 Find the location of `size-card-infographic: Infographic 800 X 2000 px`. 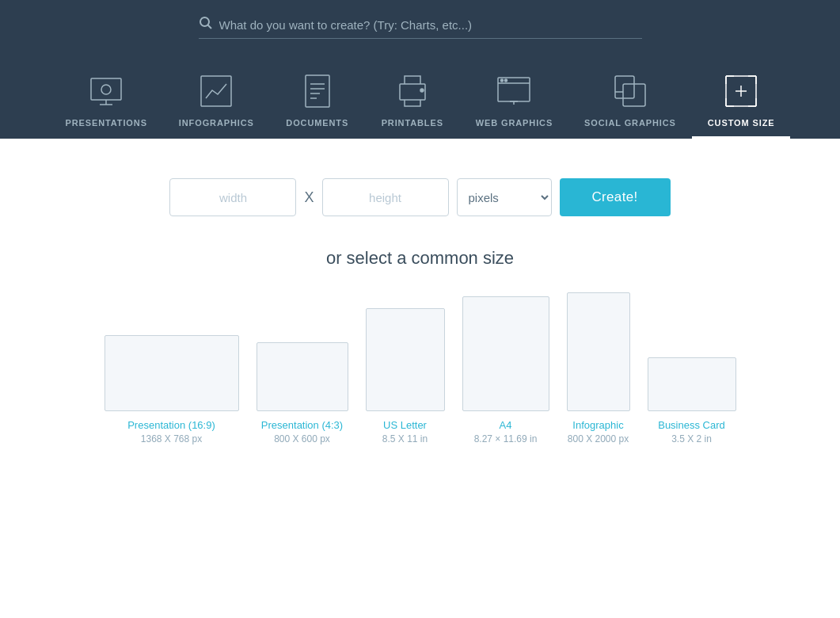

size-card-infographic: Infographic 800 X 2000 px is located at coordinates (599, 368).